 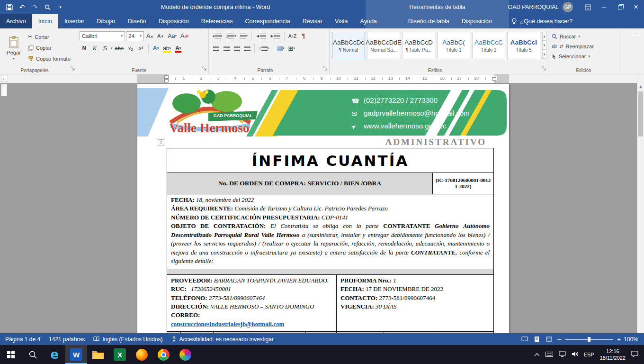 I want to click on tab-disposicion-tabla: Disposición, so click(x=477, y=21).